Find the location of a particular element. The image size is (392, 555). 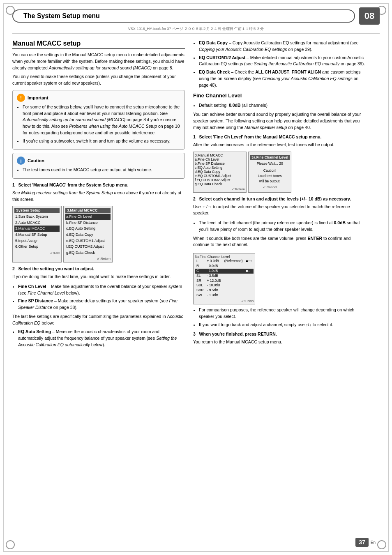

fcl-enter-text: When it sounds like both tones are the s… is located at coordinates (279, 242).